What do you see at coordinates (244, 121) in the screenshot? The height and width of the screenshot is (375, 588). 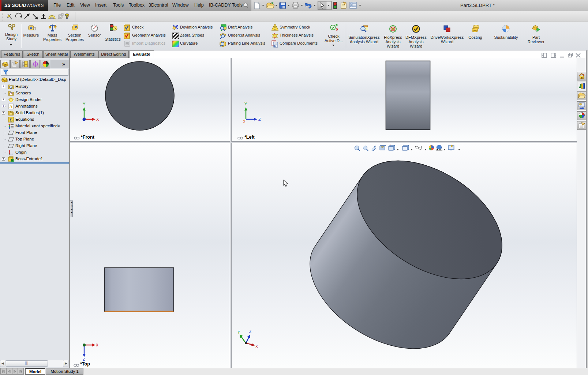 I see `svg-text: x` at bounding box center [244, 121].